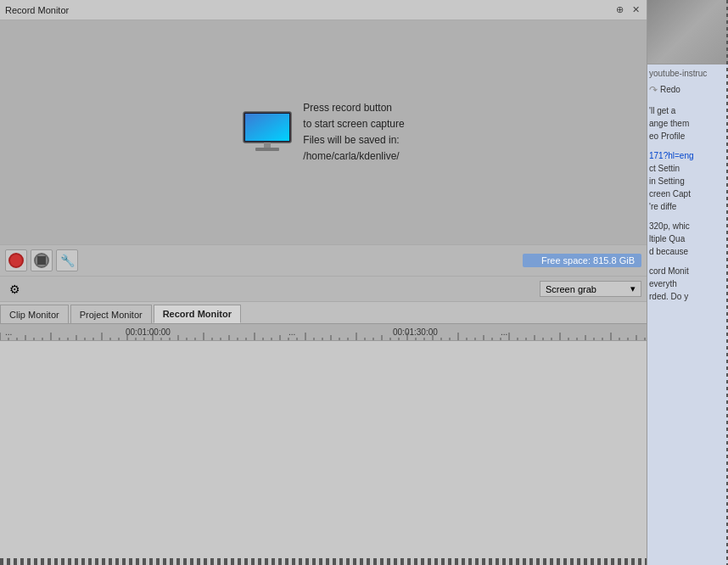  Describe the element at coordinates (323, 313) in the screenshot. I see `monitor-tabs: Clip Monitor Project Monitor Record Moni…` at that location.